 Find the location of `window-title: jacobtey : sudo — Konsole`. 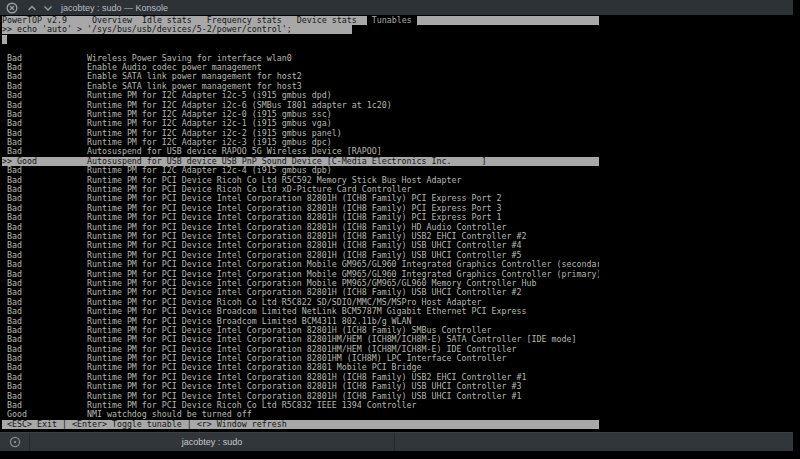

window-title: jacobtey : sudo — Konsole is located at coordinates (114, 8).